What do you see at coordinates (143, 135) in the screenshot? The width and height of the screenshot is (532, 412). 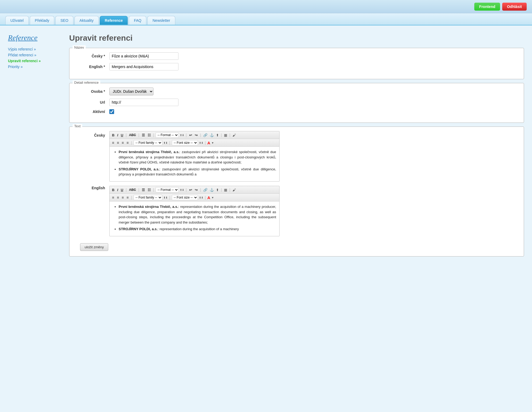 I see `cesky-ul-btn: ☰` at bounding box center [143, 135].